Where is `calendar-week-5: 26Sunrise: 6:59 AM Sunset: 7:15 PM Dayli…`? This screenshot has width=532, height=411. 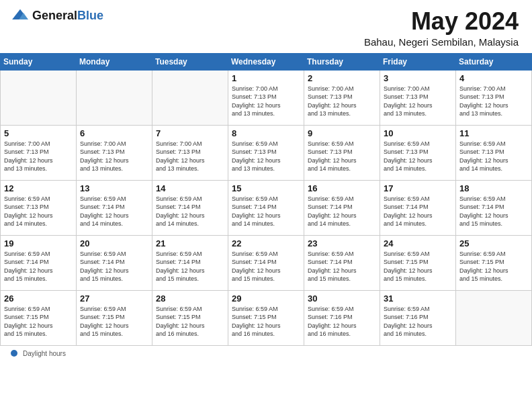 calendar-week-5: 26Sunrise: 6:59 AM Sunset: 7:15 PM Dayli… is located at coordinates (266, 318).